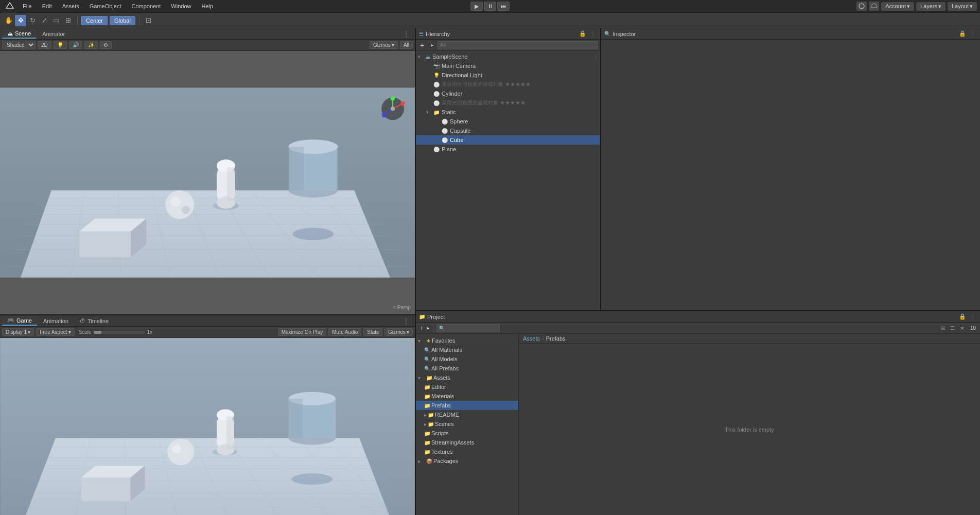  What do you see at coordinates (9, 21) in the screenshot?
I see `hand-tool: ✋` at bounding box center [9, 21].